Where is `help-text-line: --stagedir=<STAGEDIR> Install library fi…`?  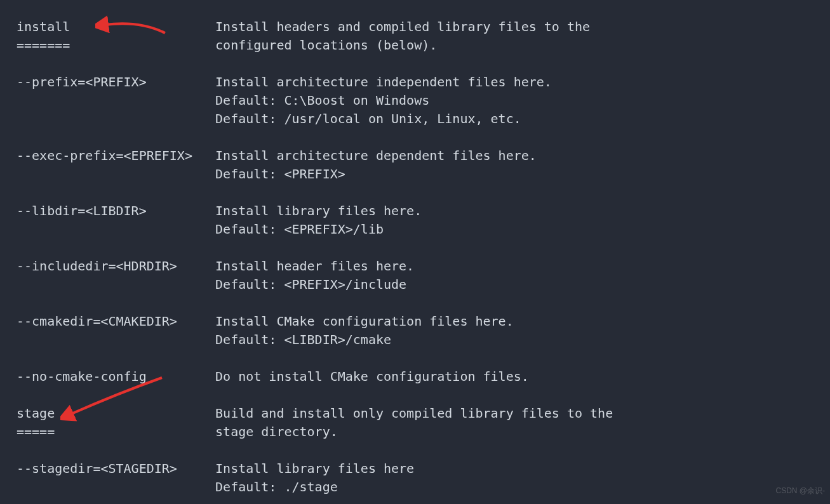 help-text-line: --stagedir=<STAGEDIR> Install library fi… is located at coordinates (415, 468).